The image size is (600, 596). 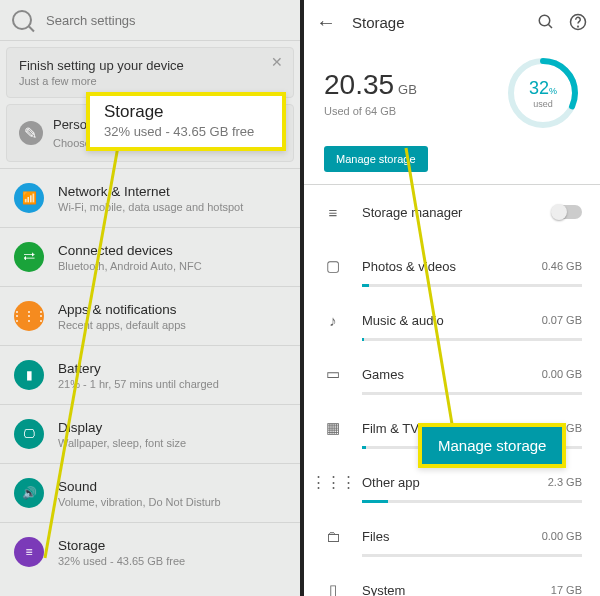 I want to click on search-input, so click(x=167, y=20).